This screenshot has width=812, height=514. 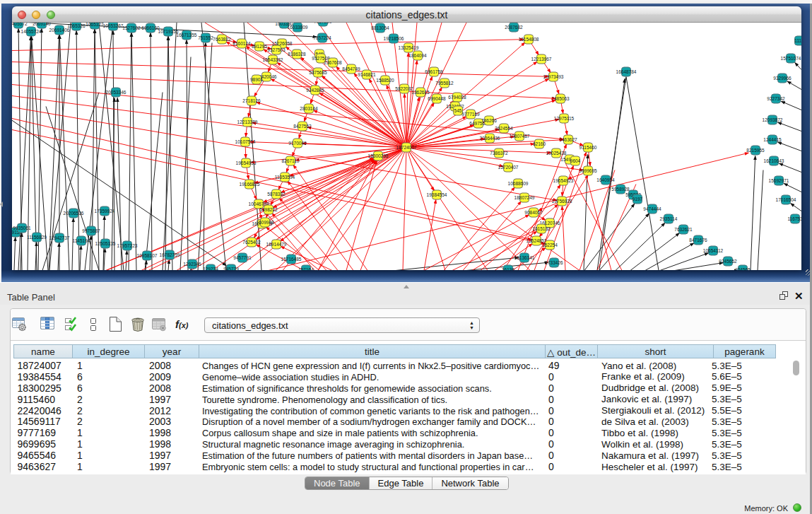 What do you see at coordinates (315, 90) in the screenshot?
I see `svg-text: 9242845` at bounding box center [315, 90].